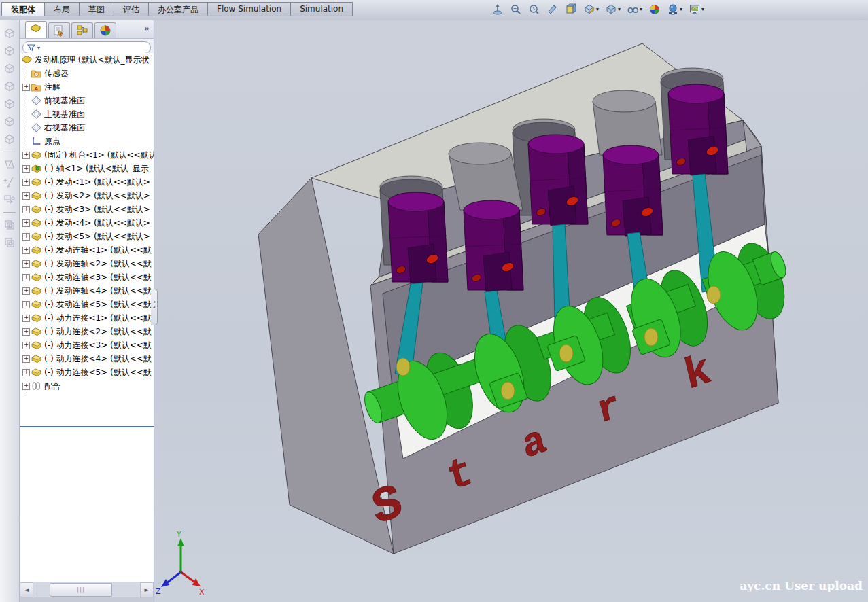  What do you see at coordinates (553, 10) in the screenshot?
I see `section-view-icon` at bounding box center [553, 10].